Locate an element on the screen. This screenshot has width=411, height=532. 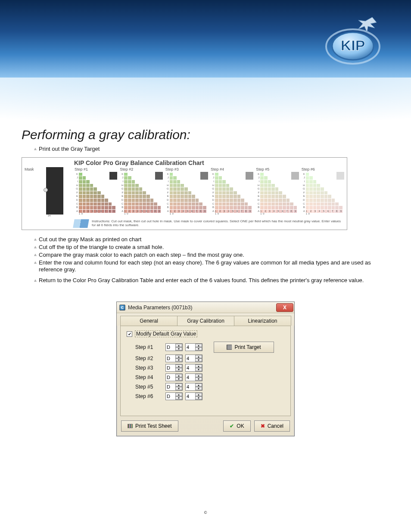
cancel-x-icon: ✖ is located at coordinates (263, 426).